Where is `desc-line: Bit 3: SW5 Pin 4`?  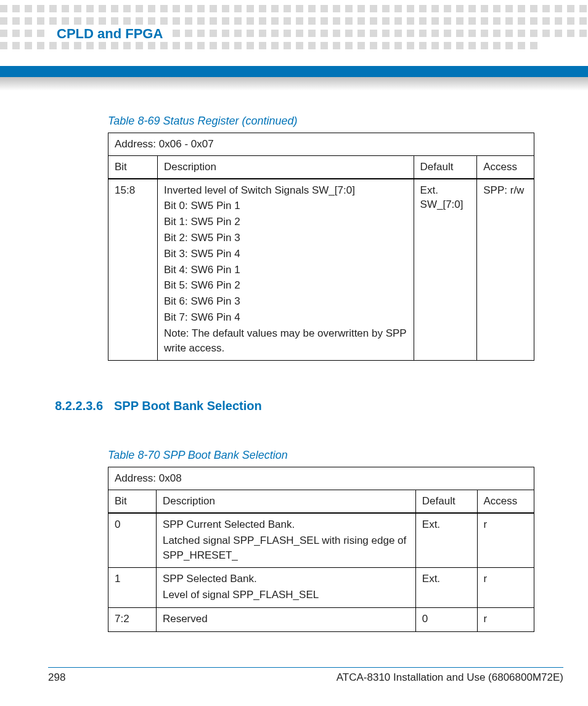 desc-line: Bit 3: SW5 Pin 4 is located at coordinates (286, 254).